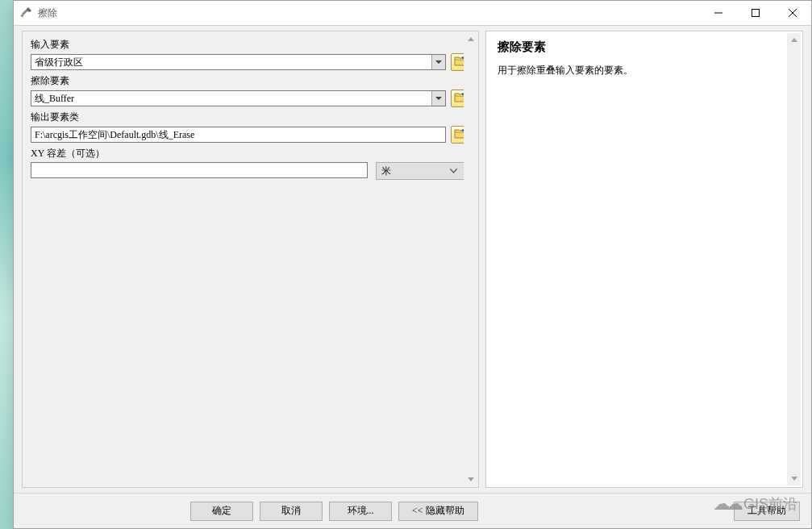 Image resolution: width=812 pixels, height=529 pixels. Describe the element at coordinates (420, 171) in the screenshot. I see `tolerance-unit-combo: 米` at that location.